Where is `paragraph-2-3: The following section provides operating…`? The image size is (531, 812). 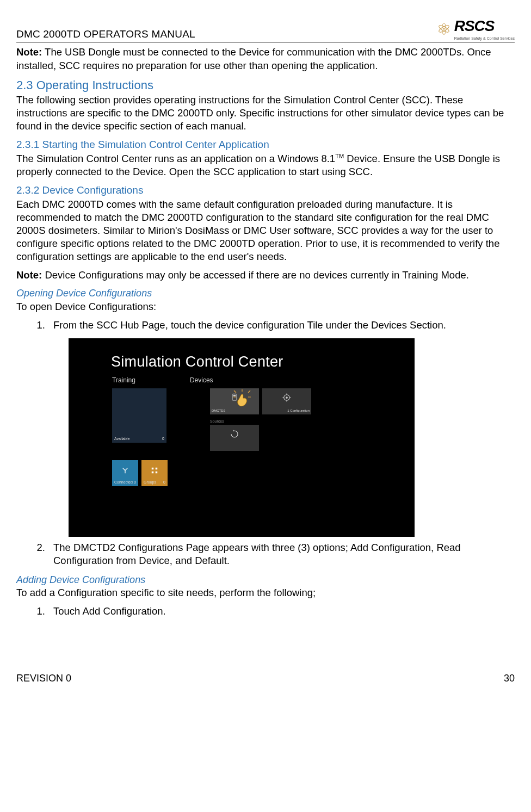 paragraph-2-3: The following section provides operating… is located at coordinates (266, 113).